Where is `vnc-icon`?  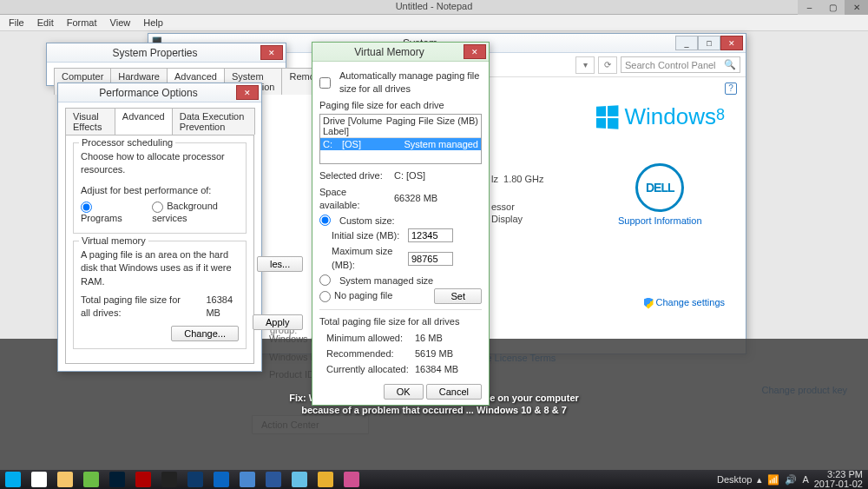
vnc-icon is located at coordinates (195, 479).